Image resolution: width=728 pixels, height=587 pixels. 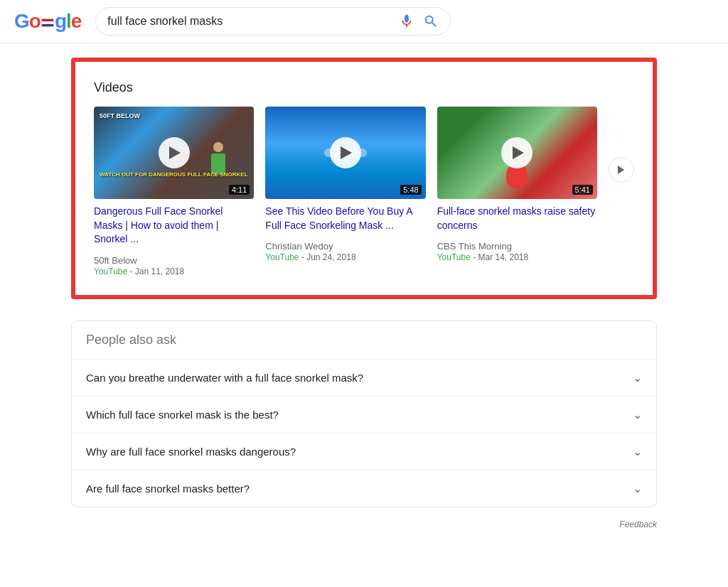 I want to click on paa-chevron-2: ⌄, so click(x=637, y=452).